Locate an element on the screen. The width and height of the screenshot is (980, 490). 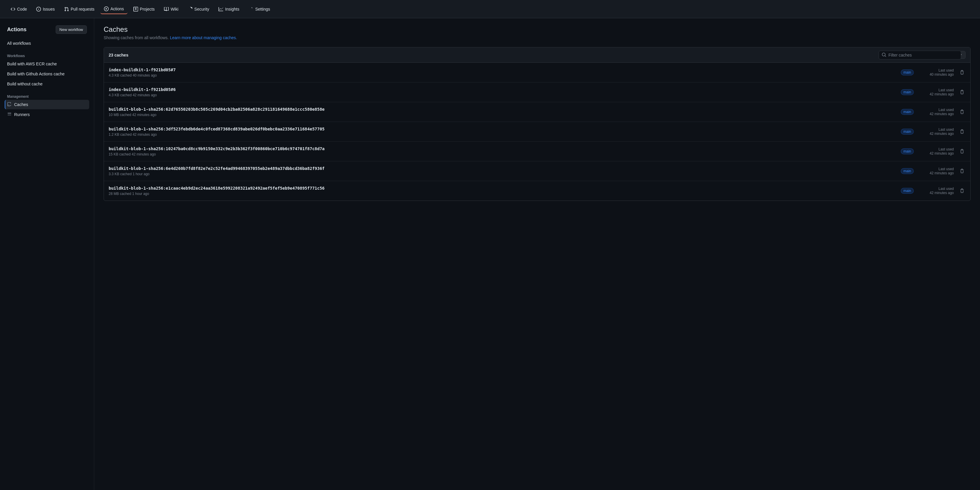
nav-insights: Insights is located at coordinates (229, 9).